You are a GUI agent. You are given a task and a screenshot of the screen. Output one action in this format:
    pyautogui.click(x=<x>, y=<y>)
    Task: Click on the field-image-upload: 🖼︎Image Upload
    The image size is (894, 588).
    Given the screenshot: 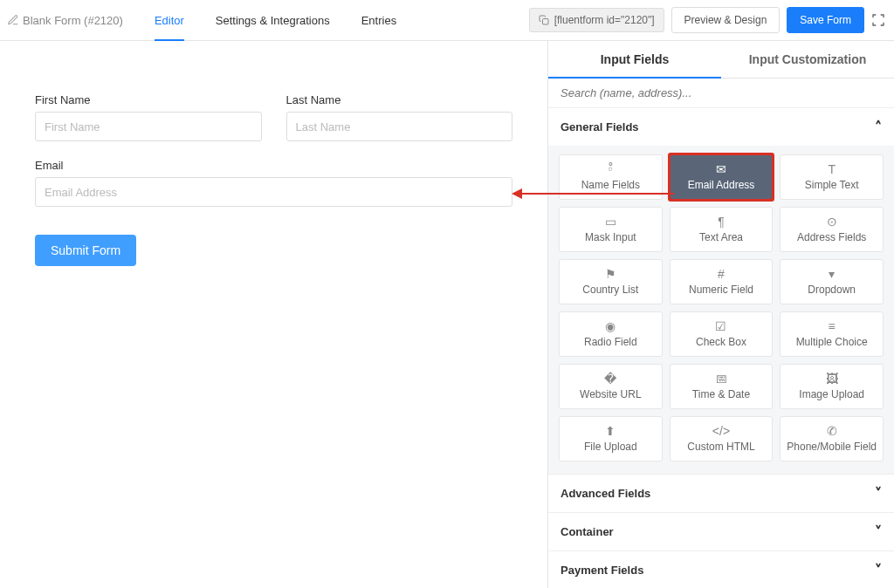 What is the action you would take?
    pyautogui.click(x=831, y=386)
    